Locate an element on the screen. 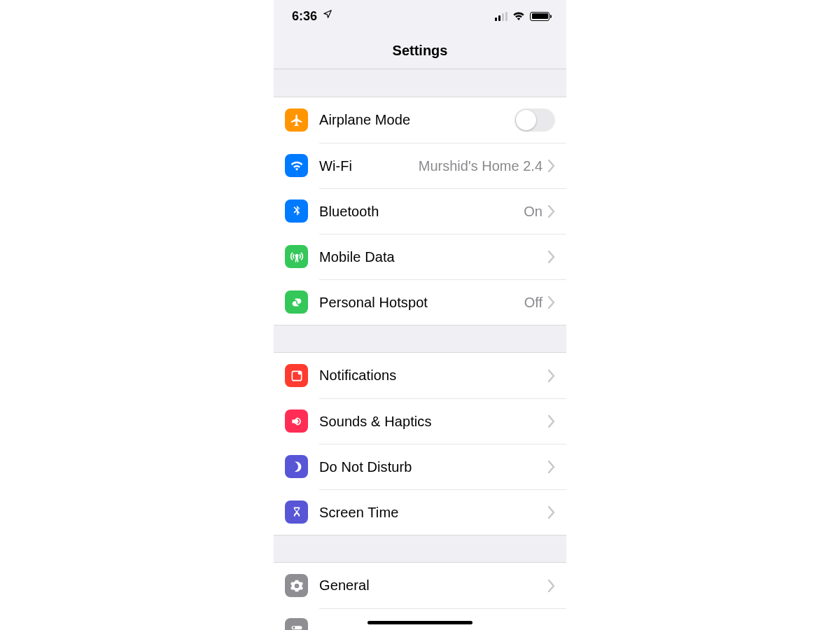 The image size is (840, 630). status-time: 6:36 is located at coordinates (304, 17).